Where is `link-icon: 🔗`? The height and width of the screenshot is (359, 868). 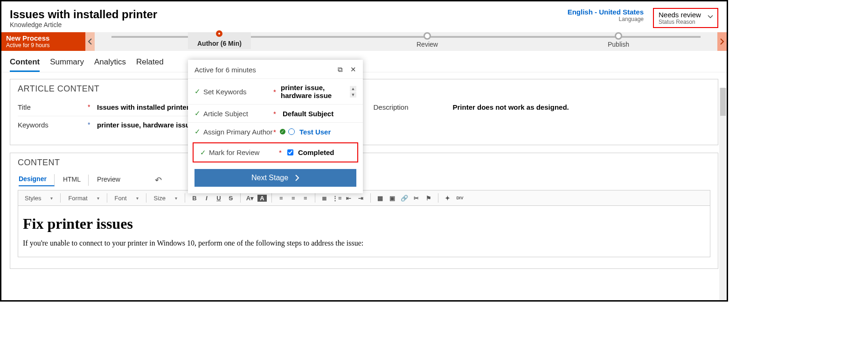
link-icon: 🔗 is located at coordinates (404, 198).